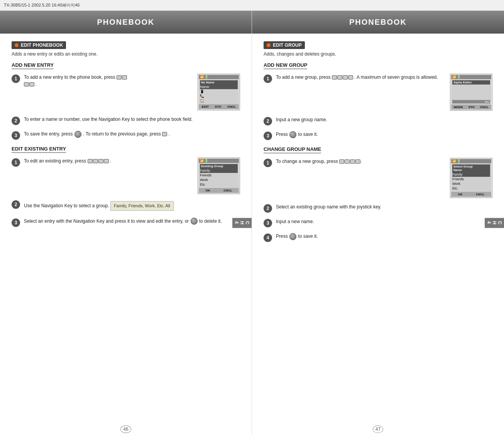 Image resolution: width=504 pixels, height=435 pixels. What do you see at coordinates (384, 120) in the screenshot?
I see `right-step-2-text: Input a new group name.` at bounding box center [384, 120].